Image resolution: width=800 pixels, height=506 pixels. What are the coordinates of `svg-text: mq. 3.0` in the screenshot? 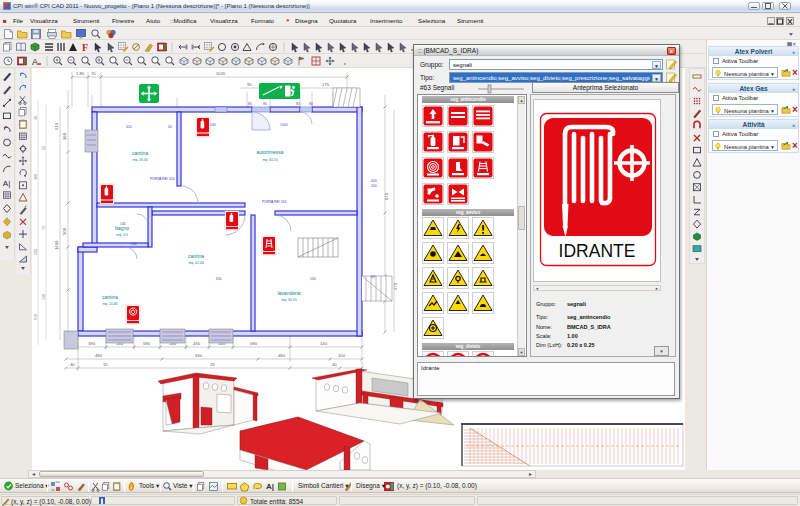 It's located at (122, 235).